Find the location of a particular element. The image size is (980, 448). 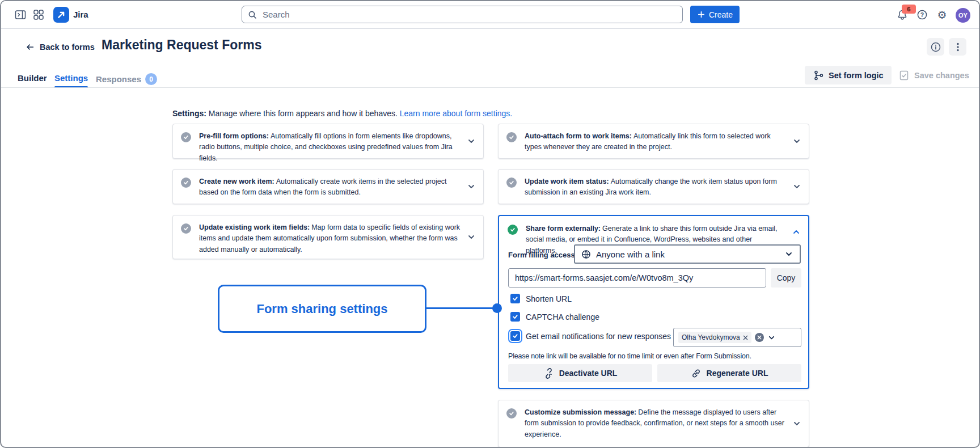

save-changes-button: Save changes is located at coordinates (933, 75).